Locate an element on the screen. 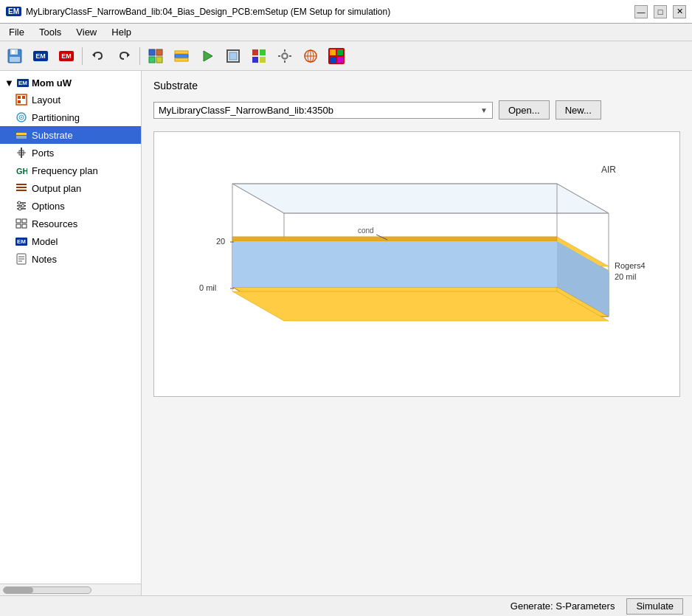  title-bar: EM MyLibraryClassF_NarrowBand_lib:04_Bia… is located at coordinates (346, 12).